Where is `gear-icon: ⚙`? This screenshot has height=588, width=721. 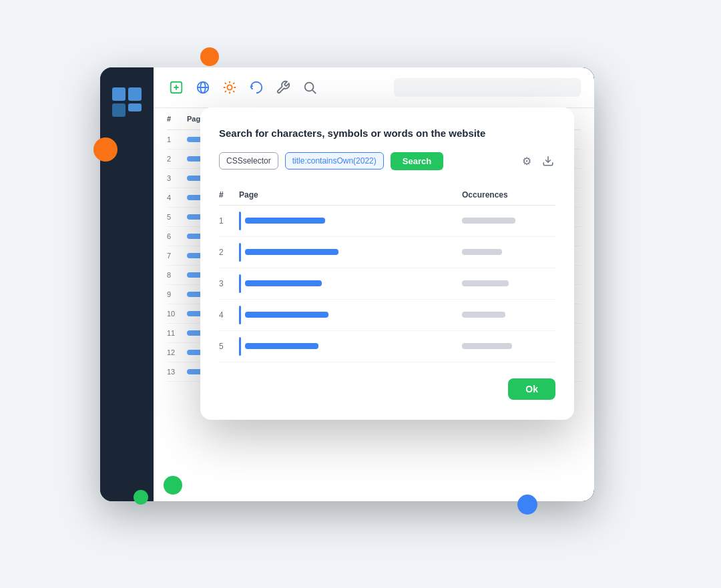 gear-icon: ⚙ is located at coordinates (527, 161).